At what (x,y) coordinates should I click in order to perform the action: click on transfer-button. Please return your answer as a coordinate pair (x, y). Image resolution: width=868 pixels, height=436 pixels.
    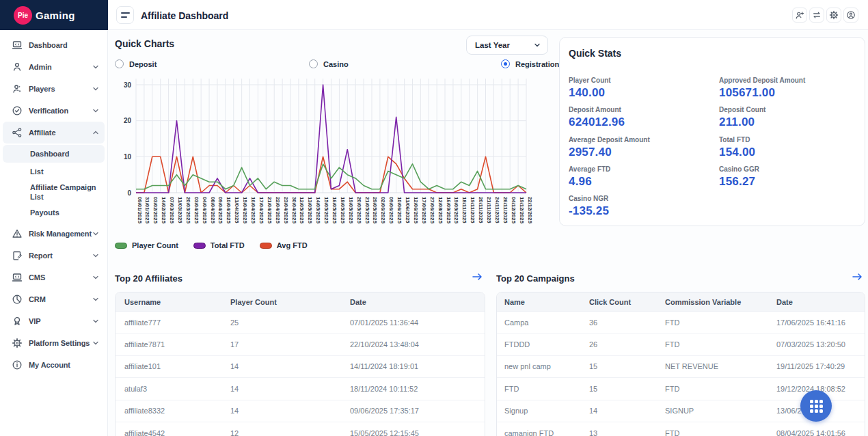
    Looking at the image, I should click on (817, 15).